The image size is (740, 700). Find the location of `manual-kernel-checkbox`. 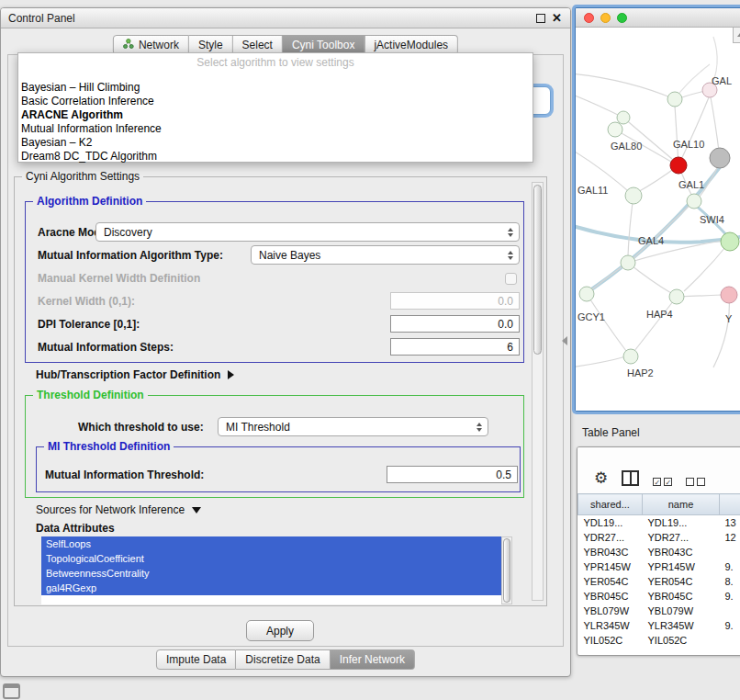

manual-kernel-checkbox is located at coordinates (510, 279).